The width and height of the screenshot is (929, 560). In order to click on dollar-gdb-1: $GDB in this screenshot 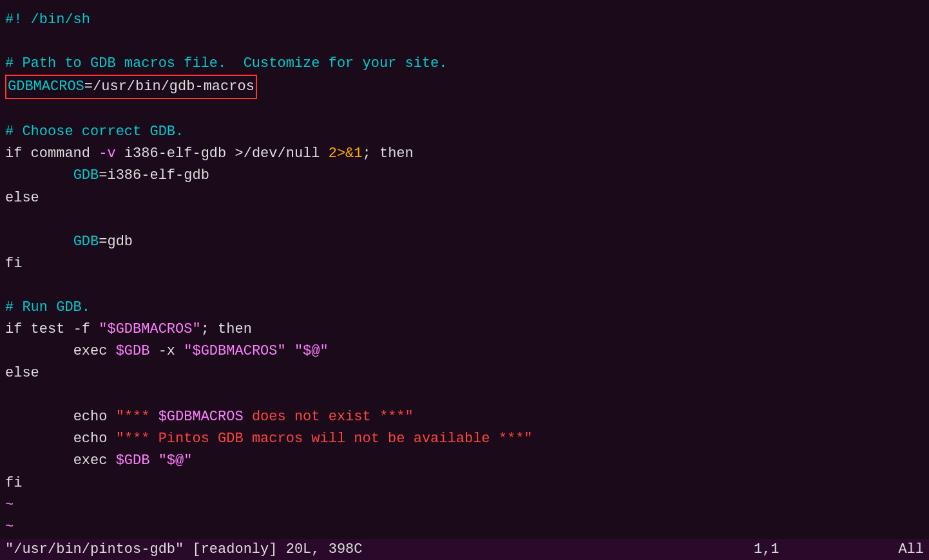, I will do `click(137, 351)`.